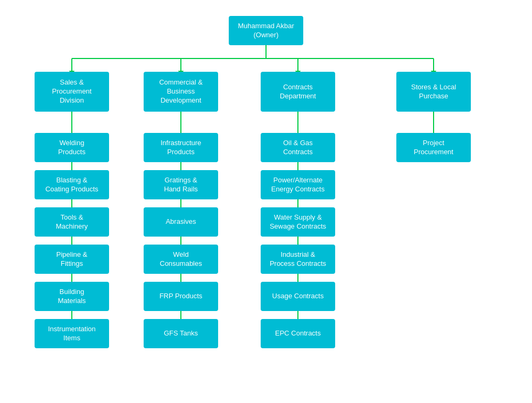  Describe the element at coordinates (298, 334) in the screenshot. I see `col3-item-6: EPC Contracts` at that location.